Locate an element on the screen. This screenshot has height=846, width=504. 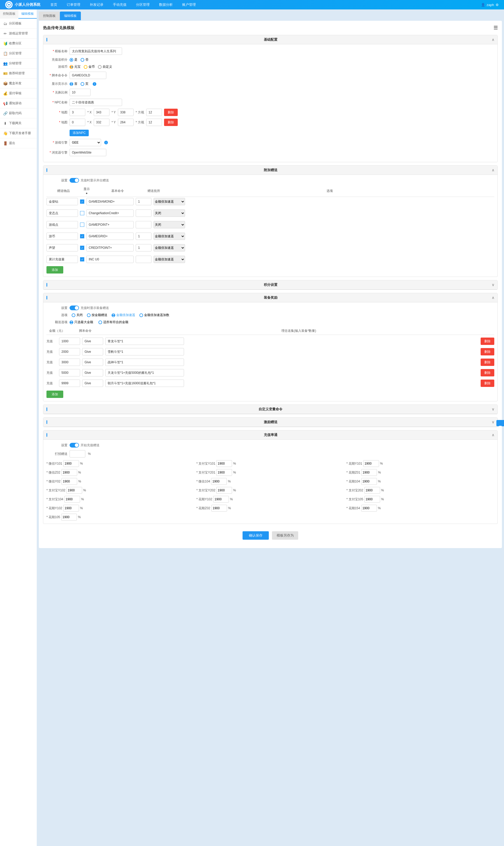
rate-toggle-switch is located at coordinates (74, 445).